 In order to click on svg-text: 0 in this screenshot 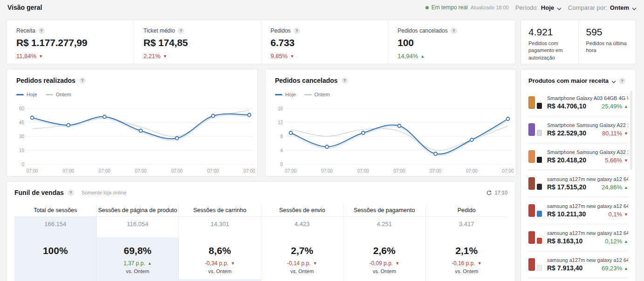, I will do `click(281, 165)`.